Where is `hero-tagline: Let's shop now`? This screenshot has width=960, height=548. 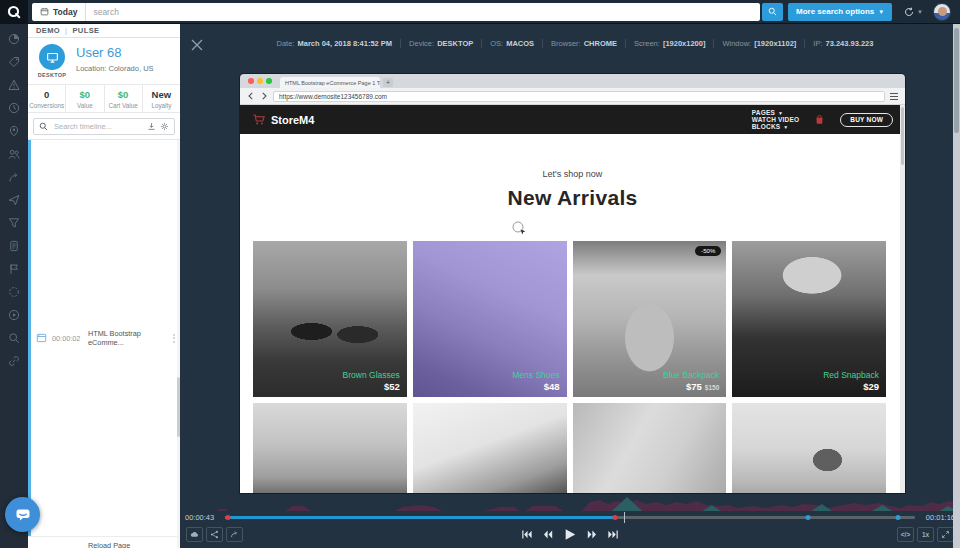
hero-tagline: Let's shop now is located at coordinates (572, 174).